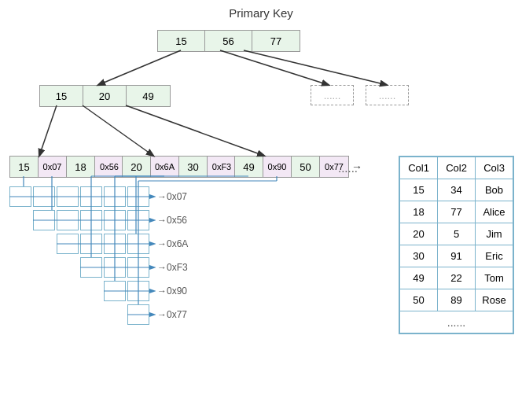  Describe the element at coordinates (457, 190) in the screenshot. I see `cell-0-1: 34` at that location.